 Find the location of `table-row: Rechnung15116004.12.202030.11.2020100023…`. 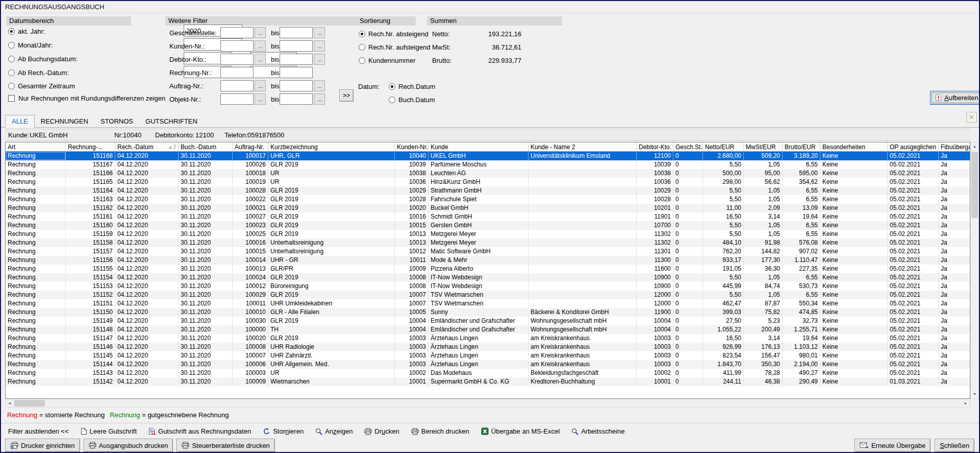

table-row: Rechnung15116004.12.202030.11.2020100023… is located at coordinates (488, 226).